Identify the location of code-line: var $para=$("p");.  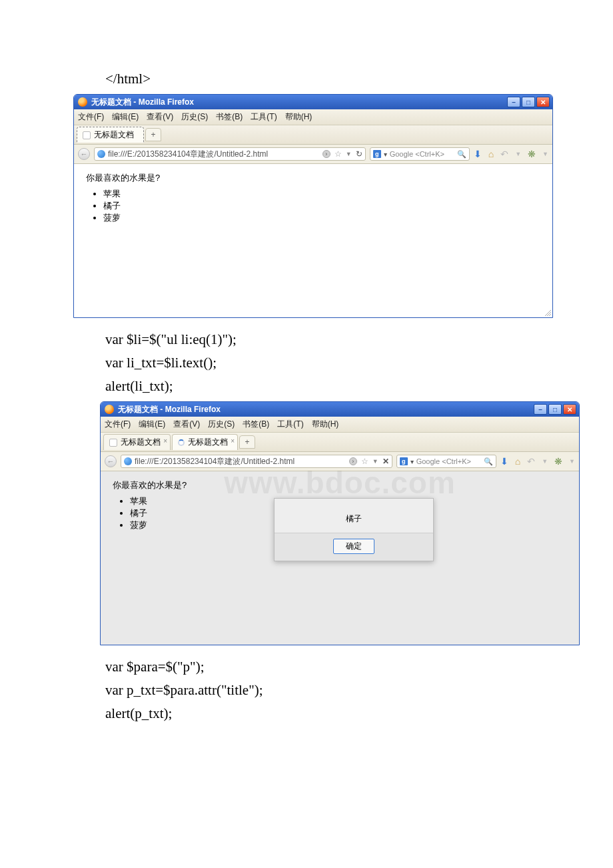
(322, 667).